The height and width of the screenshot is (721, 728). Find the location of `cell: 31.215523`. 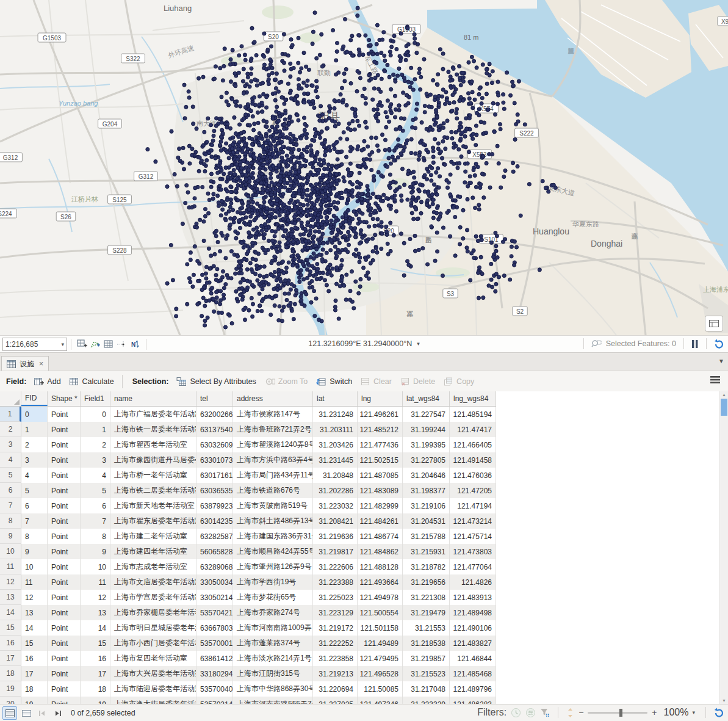

cell: 31.215523 is located at coordinates (426, 674).